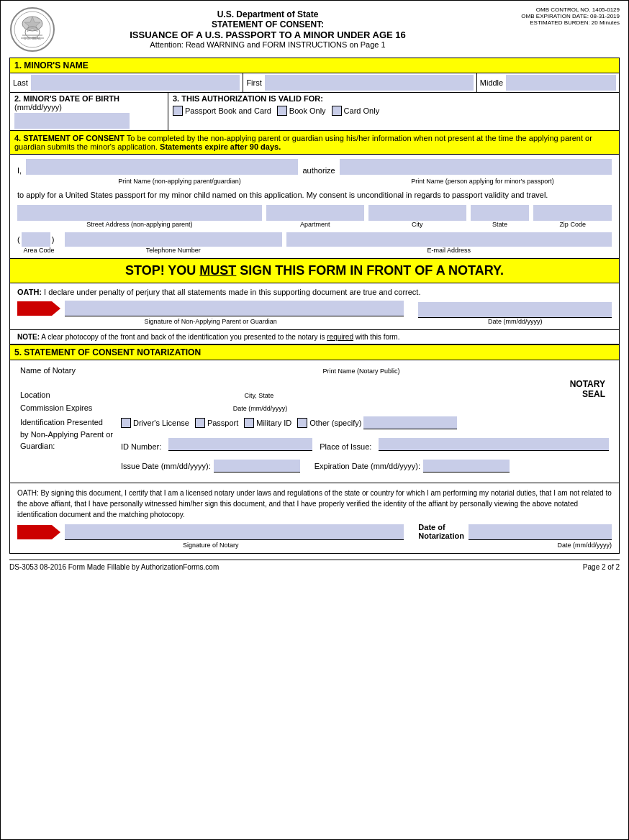 This screenshot has height=840, width=629. Describe the element at coordinates (369, 83) in the screenshot. I see `first-name-input` at that location.